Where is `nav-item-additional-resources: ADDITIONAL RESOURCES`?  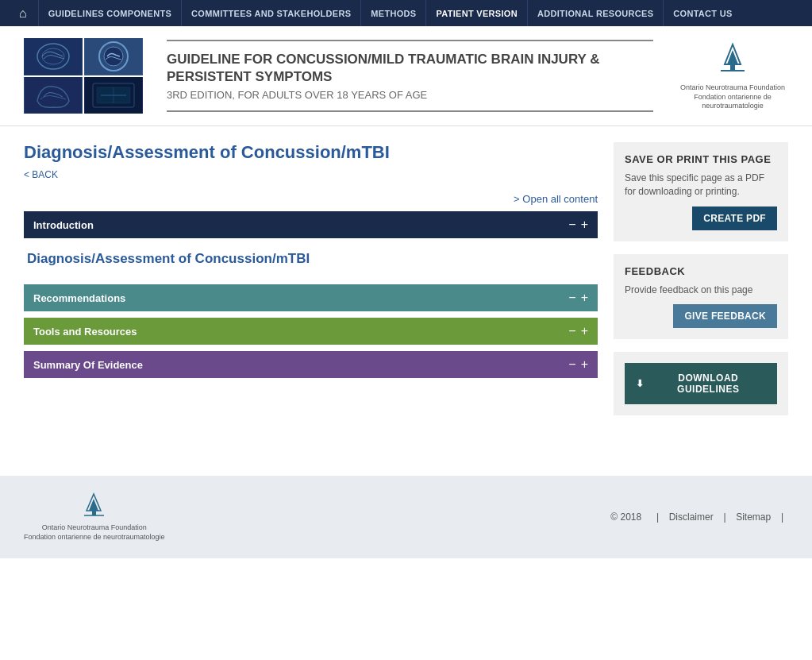 nav-item-additional-resources: ADDITIONAL RESOURCES is located at coordinates (595, 13).